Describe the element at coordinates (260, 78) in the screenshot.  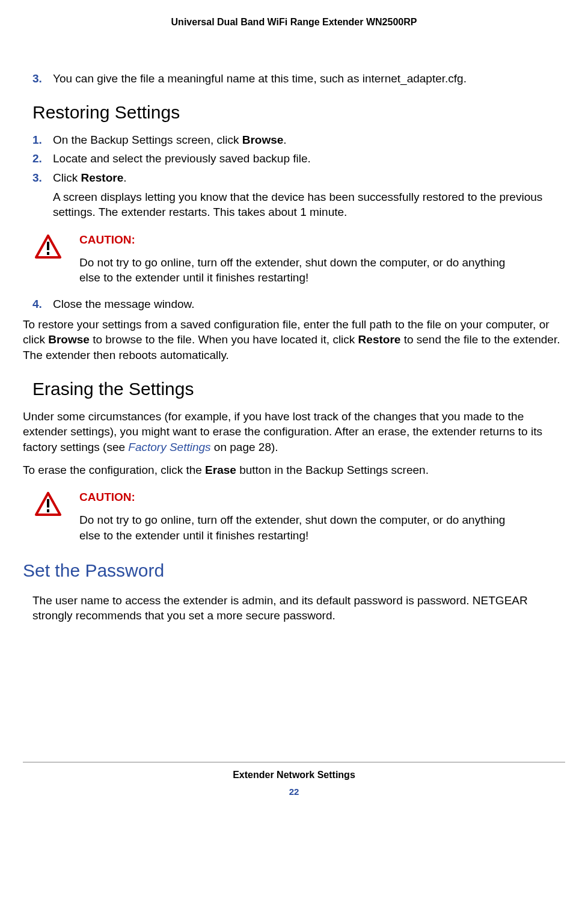
I see `step-text: You can give the file a meaningful name …` at that location.